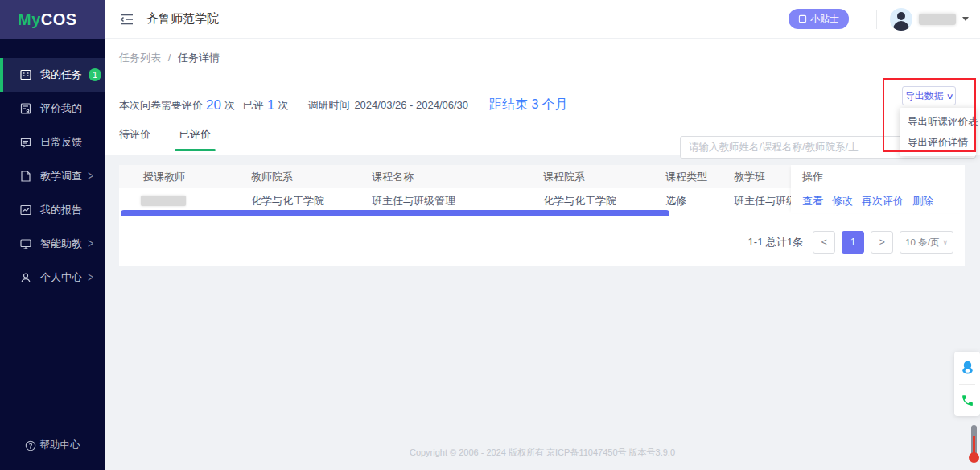  Describe the element at coordinates (686, 177) in the screenshot. I see `col-course-type: 课程类型` at that location.